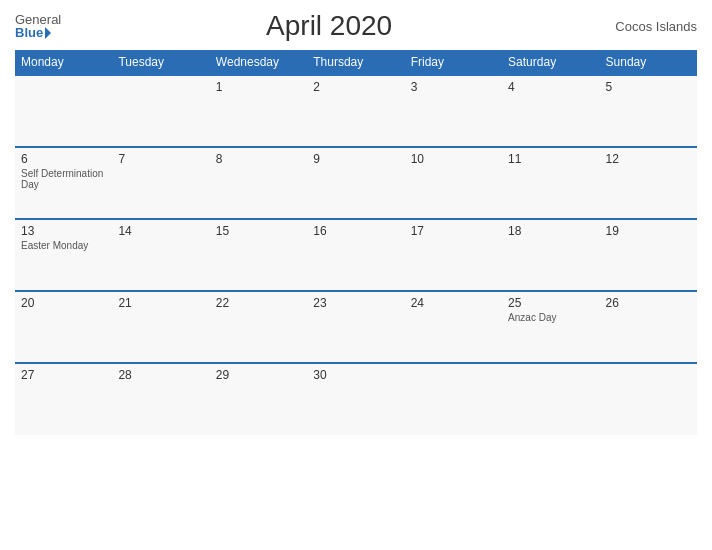  Describe the element at coordinates (64, 231) in the screenshot. I see `day-number: 13` at that location.